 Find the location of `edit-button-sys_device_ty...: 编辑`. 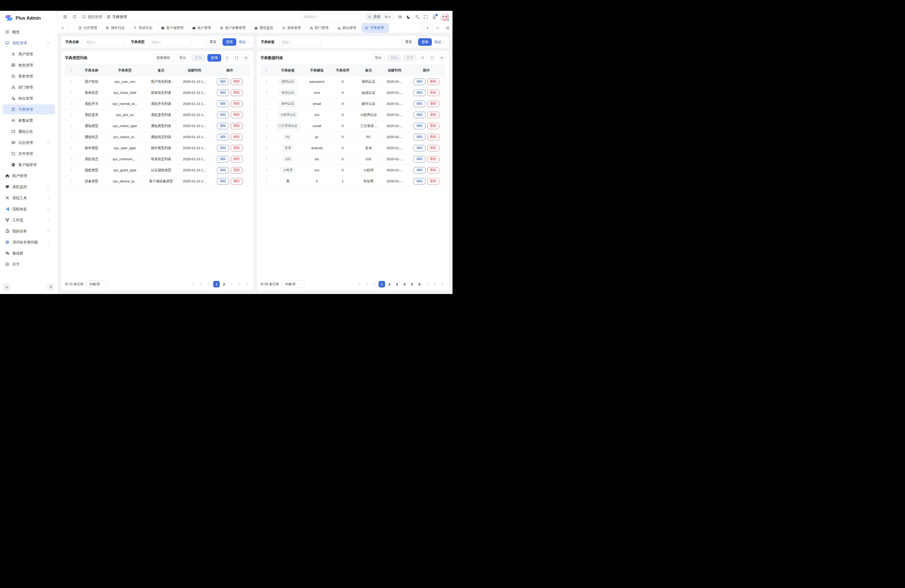

edit-button-sys_device_ty...: 编辑 is located at coordinates (223, 181).